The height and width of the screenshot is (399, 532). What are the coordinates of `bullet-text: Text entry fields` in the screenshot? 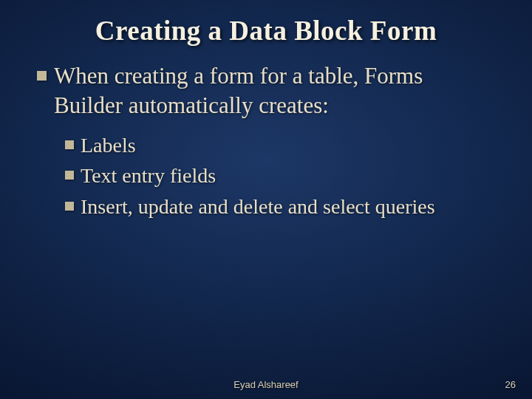 It's located at (148, 176).